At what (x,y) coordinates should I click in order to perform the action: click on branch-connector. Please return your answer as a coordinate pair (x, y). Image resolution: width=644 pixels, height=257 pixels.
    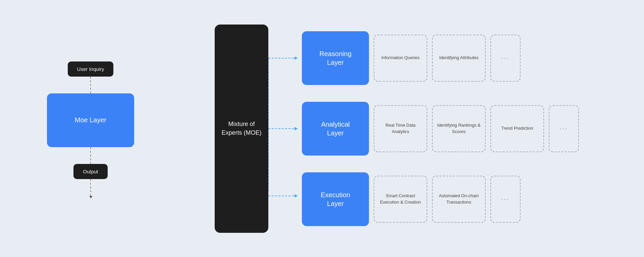
    Looking at the image, I should click on (285, 129).